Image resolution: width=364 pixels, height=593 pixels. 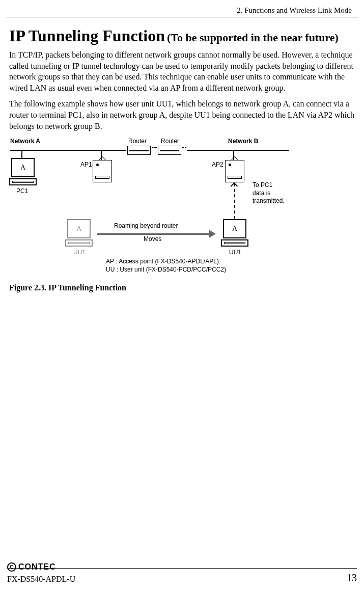 I want to click on roaming-label-1: Roaming beyond router, so click(x=146, y=226).